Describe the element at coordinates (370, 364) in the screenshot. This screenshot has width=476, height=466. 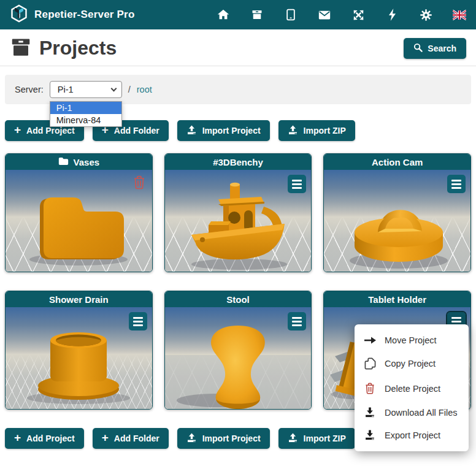
I see `copy-icon` at that location.